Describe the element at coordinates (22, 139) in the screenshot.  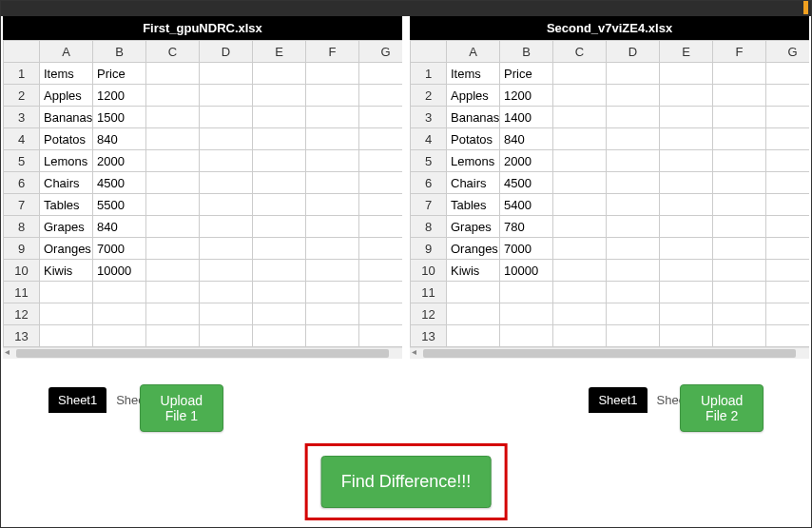
I see `row-header: 4` at that location.